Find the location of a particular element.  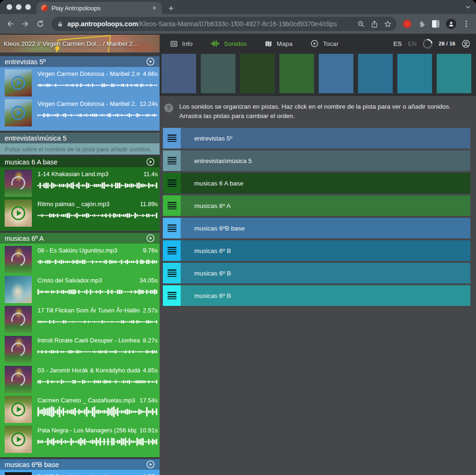

profile-avatar is located at coordinates (451, 24).